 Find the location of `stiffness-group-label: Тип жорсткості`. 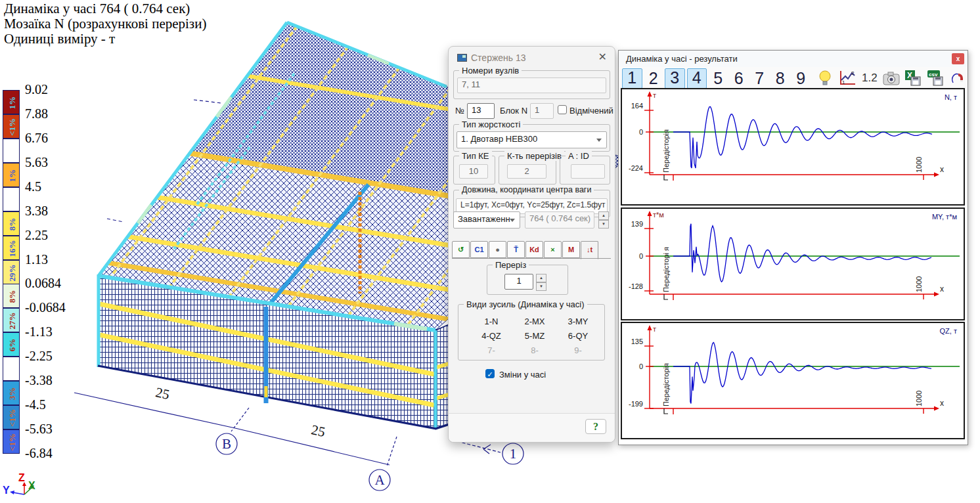

stiffness-group-label: Тип жорсткості is located at coordinates (491, 125).